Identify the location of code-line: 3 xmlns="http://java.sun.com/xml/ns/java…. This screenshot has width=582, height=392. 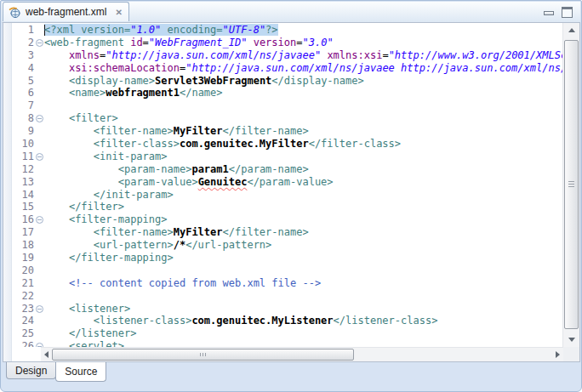
(288, 56).